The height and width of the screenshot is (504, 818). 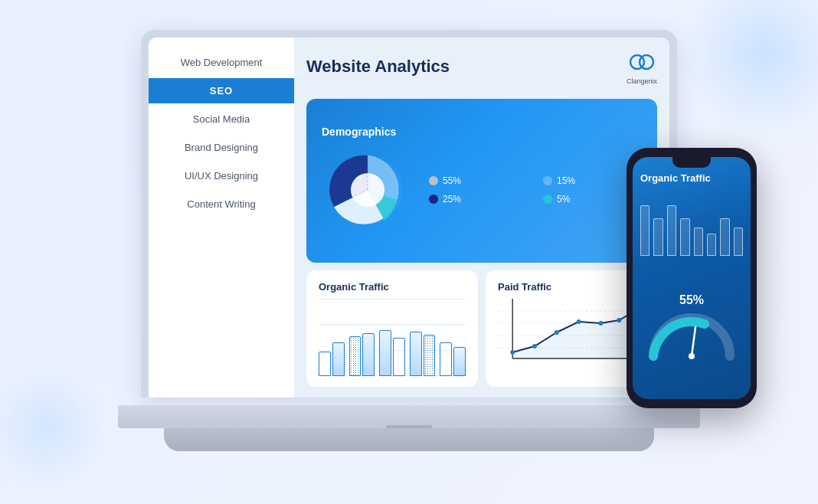 I want to click on gauge-chart, so click(x=692, y=337).